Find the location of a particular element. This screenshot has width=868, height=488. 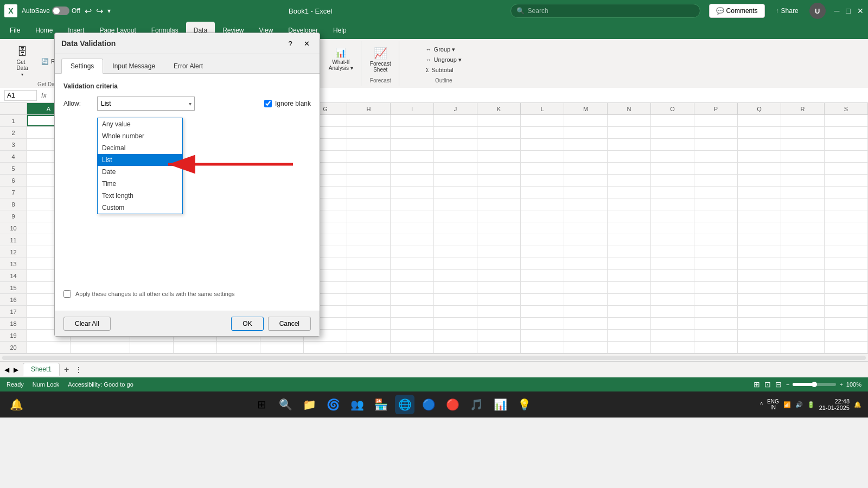

dropdown-item-decimal: Decimal is located at coordinates (140, 148).